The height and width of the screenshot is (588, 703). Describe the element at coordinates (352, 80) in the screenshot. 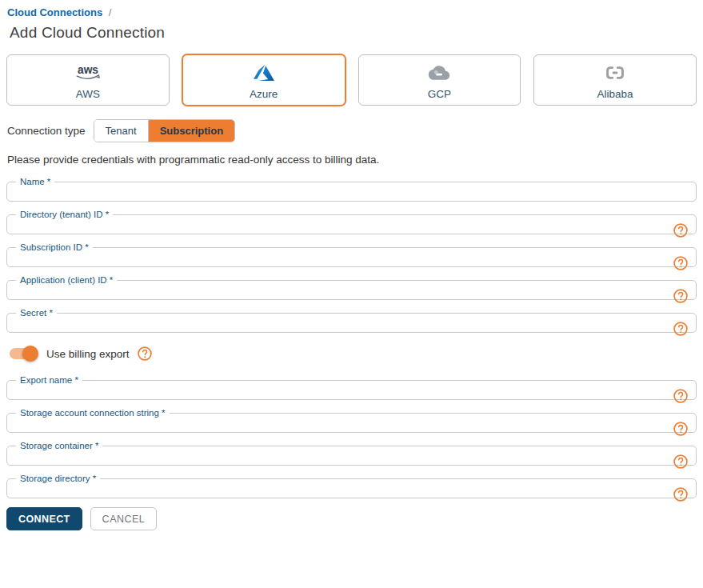

I see `provider-selector: aws AWS Azure GC` at that location.